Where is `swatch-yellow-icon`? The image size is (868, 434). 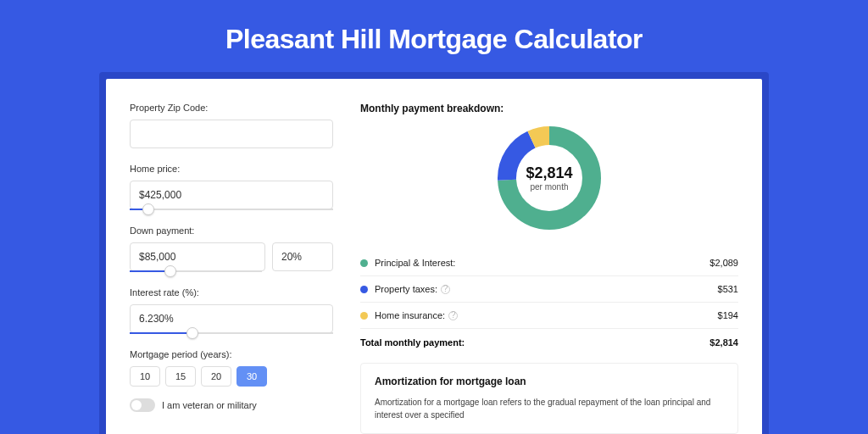
swatch-yellow-icon is located at coordinates (364, 315).